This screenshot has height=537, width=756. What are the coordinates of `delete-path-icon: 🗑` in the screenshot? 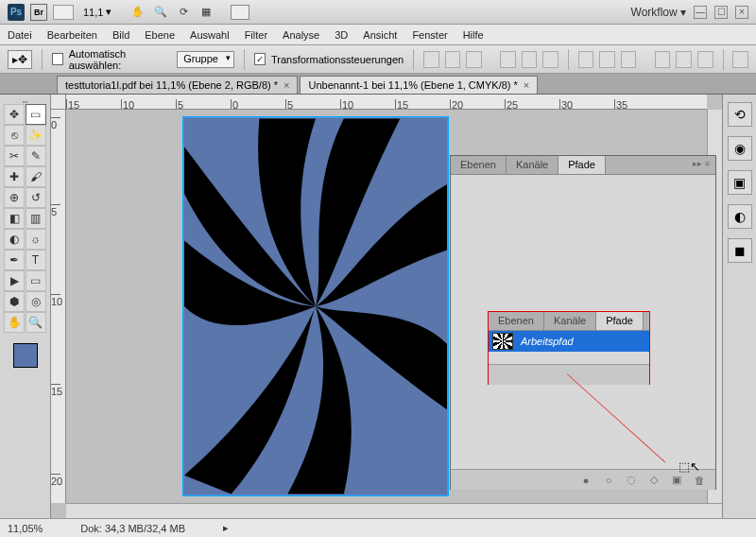 It's located at (699, 480).